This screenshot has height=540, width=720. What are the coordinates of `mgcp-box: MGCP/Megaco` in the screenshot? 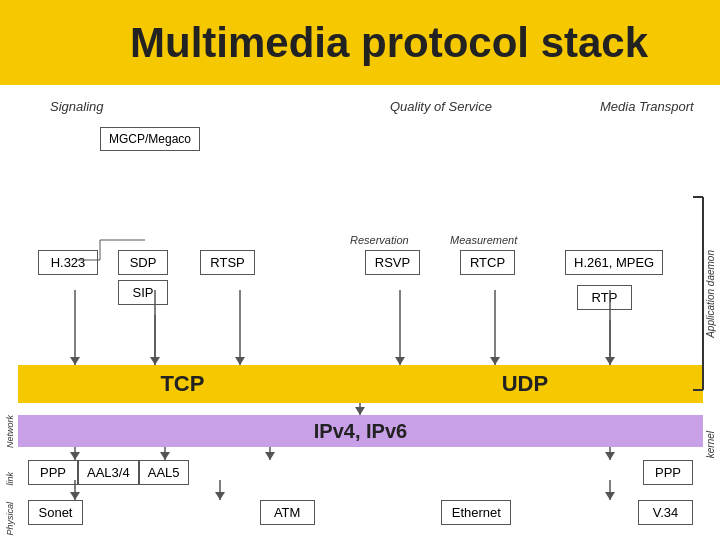 It's located at (150, 139).